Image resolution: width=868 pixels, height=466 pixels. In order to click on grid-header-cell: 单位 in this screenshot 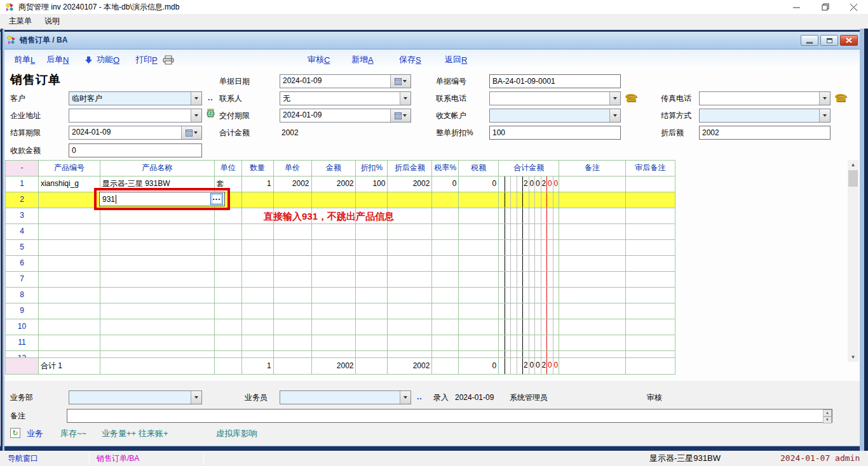, I will do `click(229, 168)`.